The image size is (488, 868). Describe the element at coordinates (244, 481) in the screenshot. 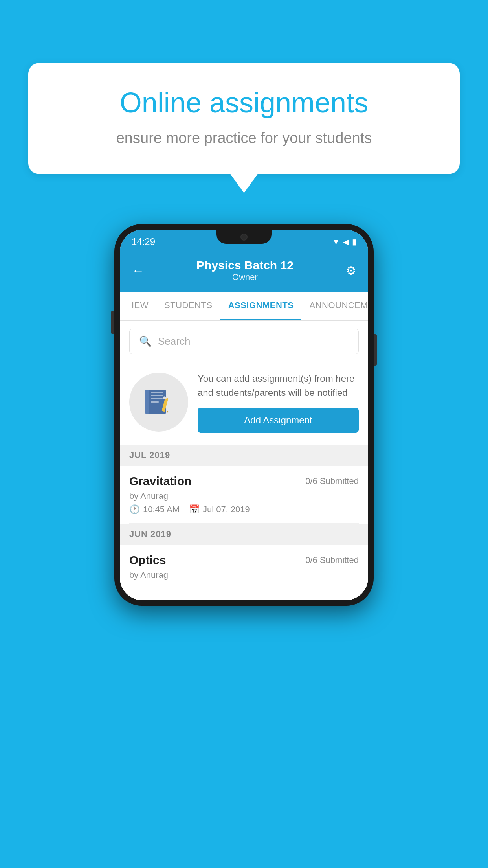

I see `assignment-gravitation-header: Gravitation 0/6 Submitted` at that location.